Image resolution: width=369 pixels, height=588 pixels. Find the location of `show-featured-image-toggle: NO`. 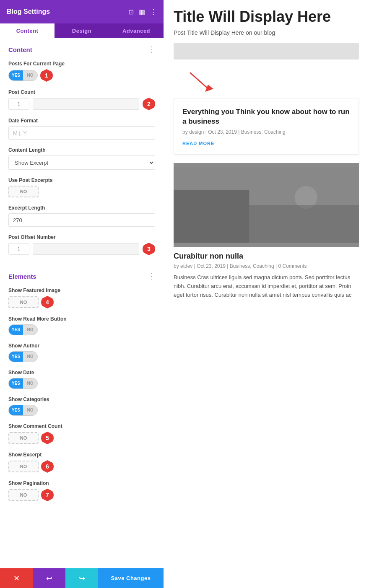

show-featured-image-toggle: NO is located at coordinates (23, 302).